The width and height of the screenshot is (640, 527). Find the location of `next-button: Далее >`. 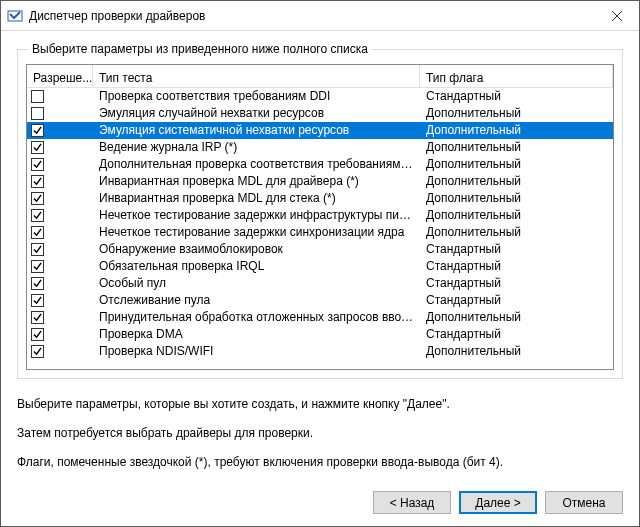

next-button: Далее > is located at coordinates (498, 502).